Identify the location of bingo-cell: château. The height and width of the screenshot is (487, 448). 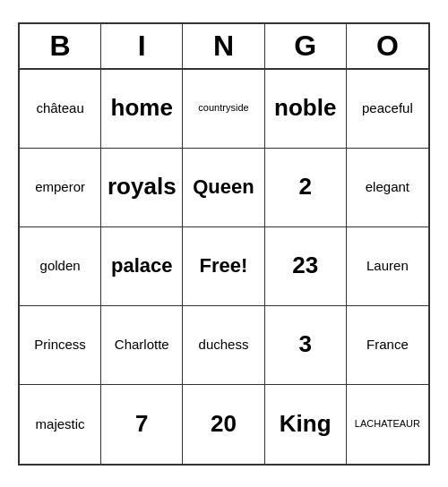
(61, 109).